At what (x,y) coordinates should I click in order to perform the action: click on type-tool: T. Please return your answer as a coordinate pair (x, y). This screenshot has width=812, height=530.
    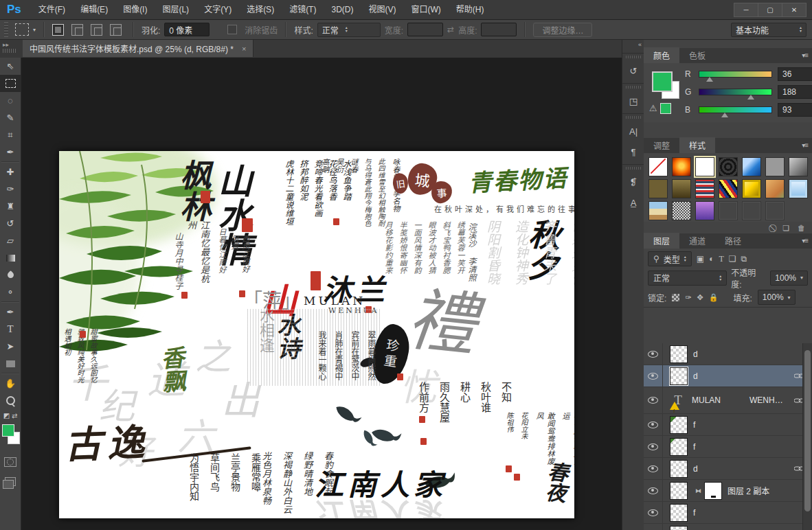
    Looking at the image, I should click on (10, 330).